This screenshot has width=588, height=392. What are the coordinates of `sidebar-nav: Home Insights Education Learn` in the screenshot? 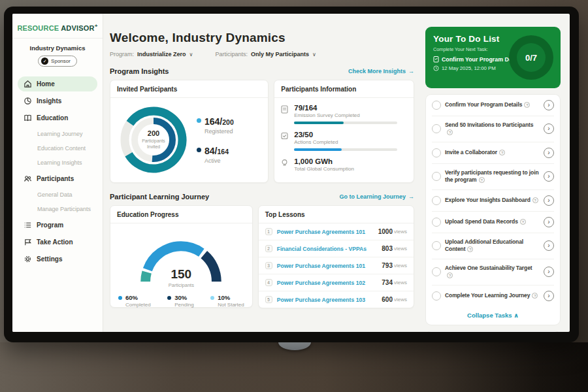 It's located at (57, 171).